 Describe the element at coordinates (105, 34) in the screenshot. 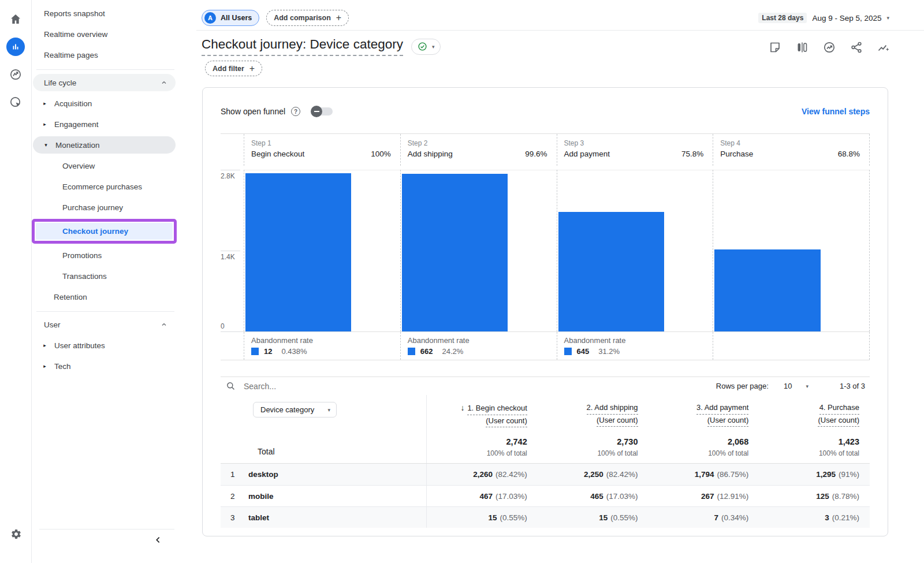

I see `sidebar-item-realtime-overview: Realtime overview` at that location.